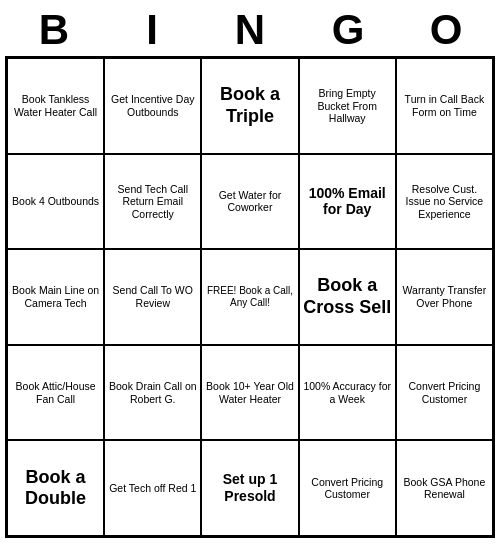  What do you see at coordinates (56, 202) in the screenshot?
I see `bingo-cell-5: Book 4 Outbounds` at bounding box center [56, 202].